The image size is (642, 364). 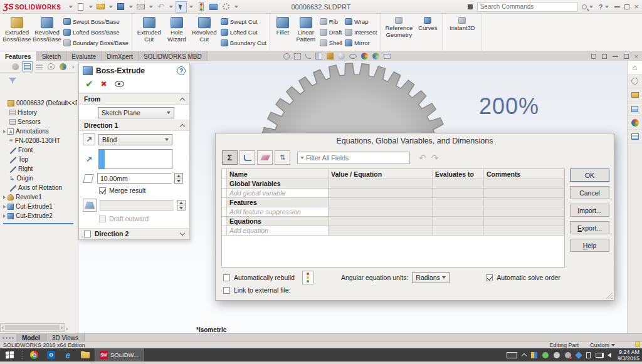 What do you see at coordinates (353, 56) in the screenshot?
I see `hide-show-items-icon` at bounding box center [353, 56].